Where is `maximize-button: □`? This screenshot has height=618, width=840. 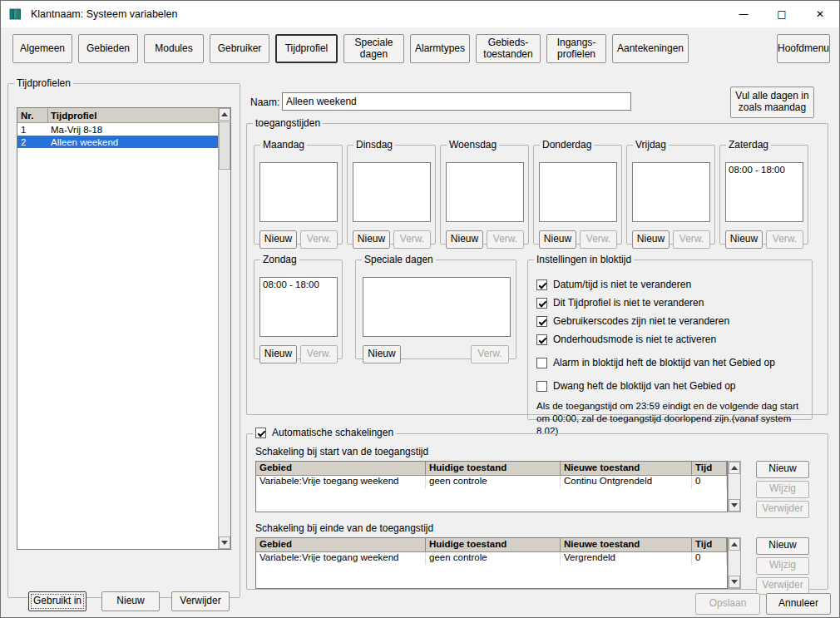 maximize-button: □ is located at coordinates (782, 14).